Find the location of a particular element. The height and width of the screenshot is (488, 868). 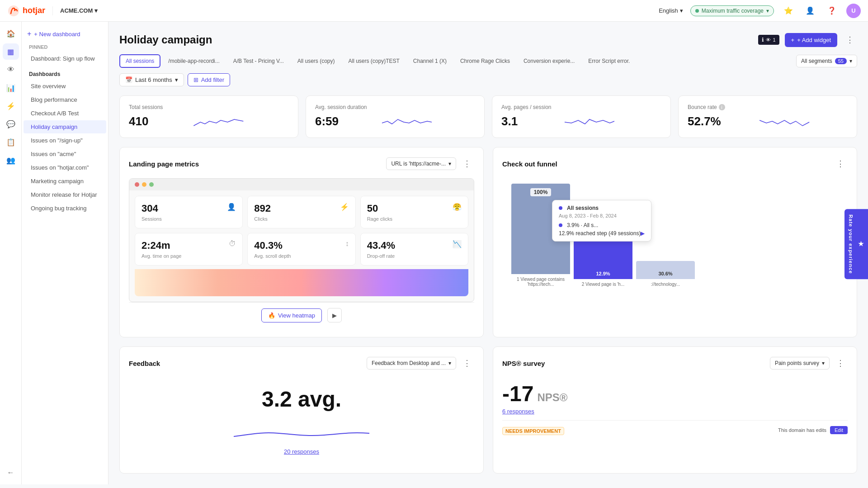

sparkline-bounce is located at coordinates (784, 121).